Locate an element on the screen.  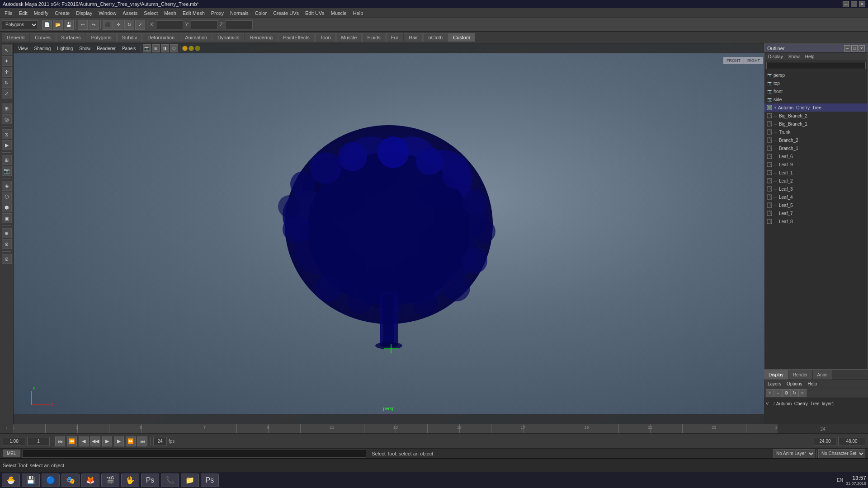
tb-select: ⬛ is located at coordinates (108, 25).